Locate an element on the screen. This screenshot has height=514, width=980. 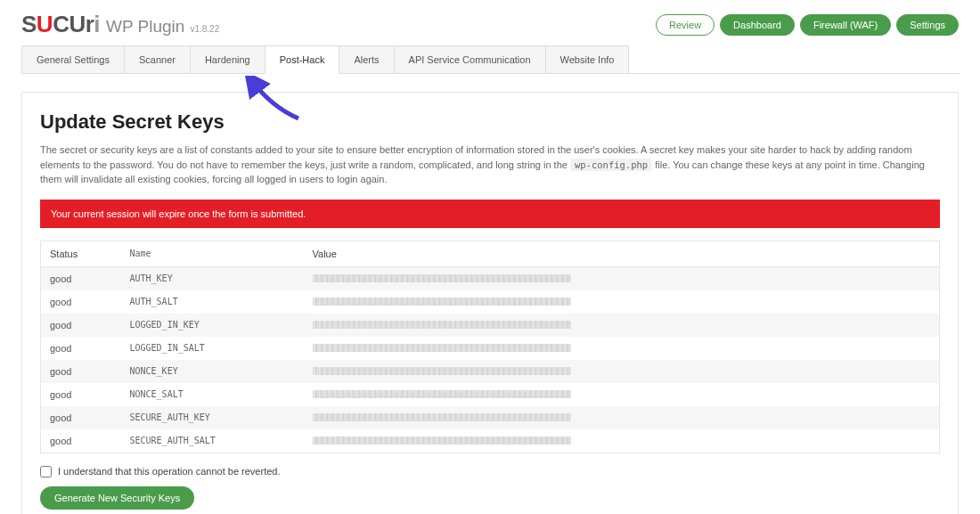
dashboard-button: Dashboard is located at coordinates (757, 25).